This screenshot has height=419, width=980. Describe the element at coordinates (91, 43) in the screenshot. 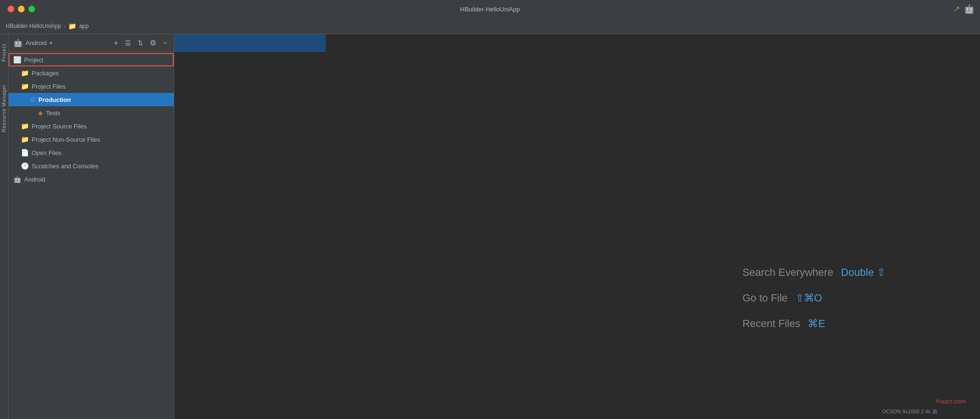

I see `sidebar-toolbar: 🤖 Android ▾ + ☰ ⇅ ⚙ −` at that location.